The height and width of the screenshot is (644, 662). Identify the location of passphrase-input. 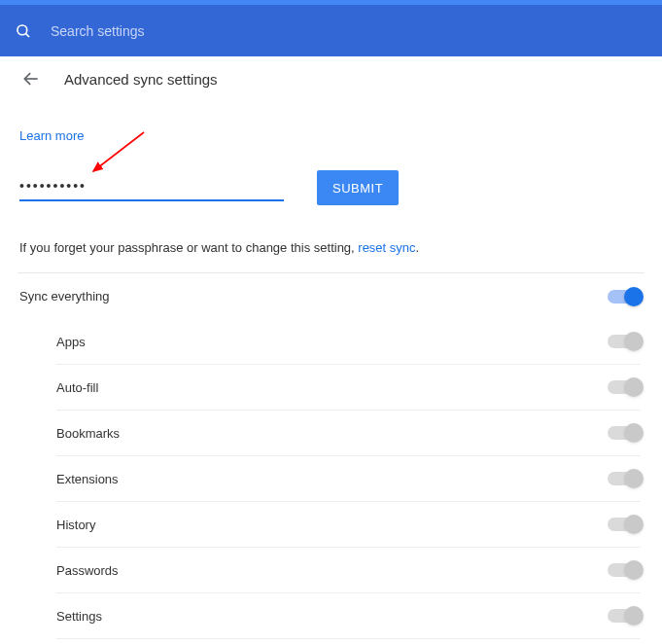
(152, 188).